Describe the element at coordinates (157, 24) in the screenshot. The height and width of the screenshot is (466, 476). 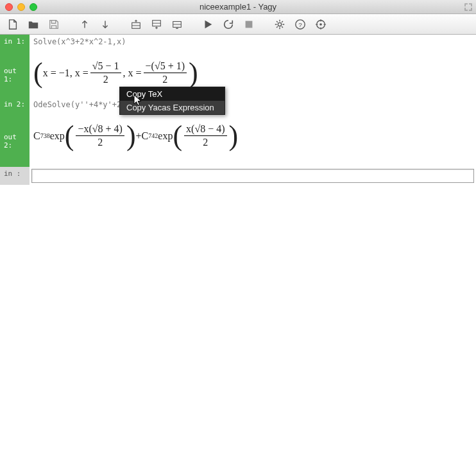
I see `insert-row-below-button` at that location.